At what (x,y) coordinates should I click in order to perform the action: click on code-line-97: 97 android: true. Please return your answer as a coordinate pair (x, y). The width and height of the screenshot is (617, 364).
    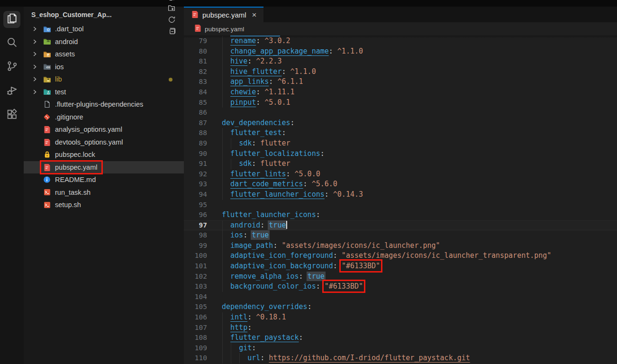
    Looking at the image, I should click on (400, 226).